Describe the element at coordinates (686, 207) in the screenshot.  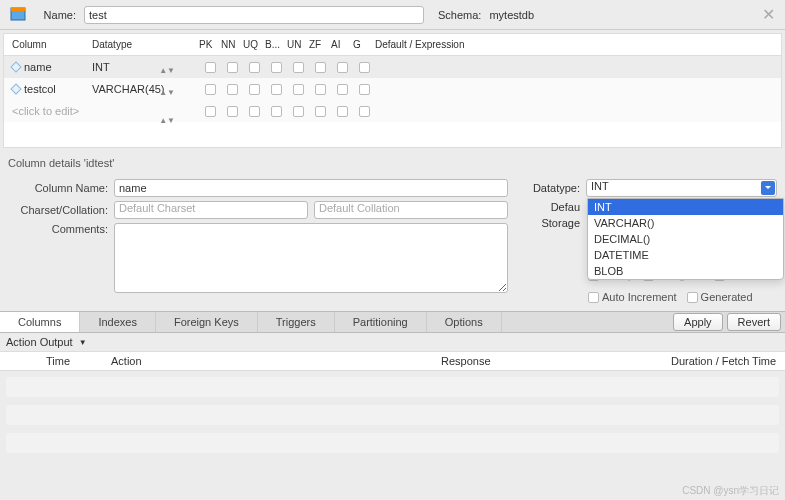
I see `dropdown-item: INT` at that location.